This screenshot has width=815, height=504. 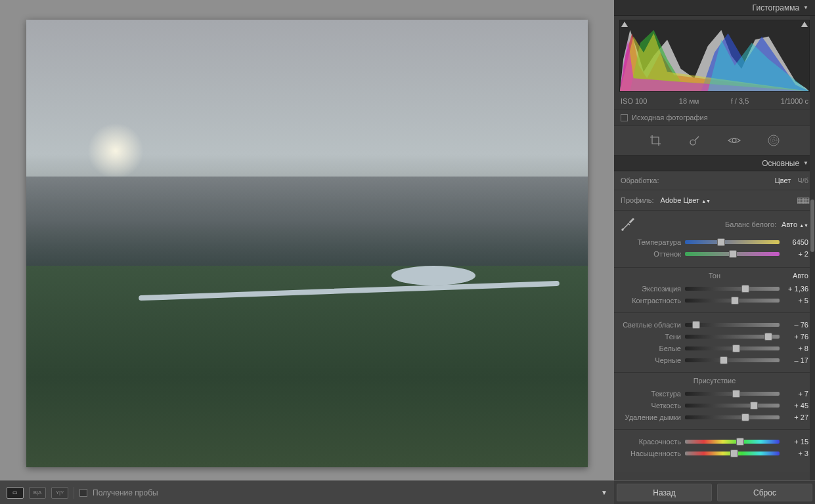 I want to click on profile-browser-icon: ▦▦, so click(x=803, y=200).